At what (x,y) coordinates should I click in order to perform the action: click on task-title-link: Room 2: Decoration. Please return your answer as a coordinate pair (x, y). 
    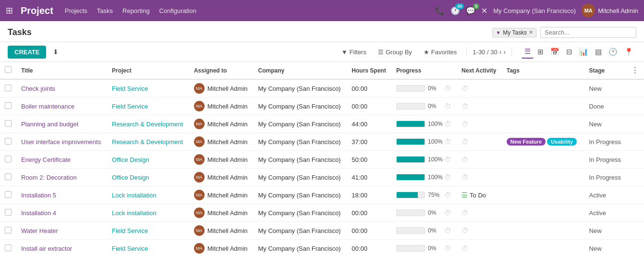
    Looking at the image, I should click on (49, 178).